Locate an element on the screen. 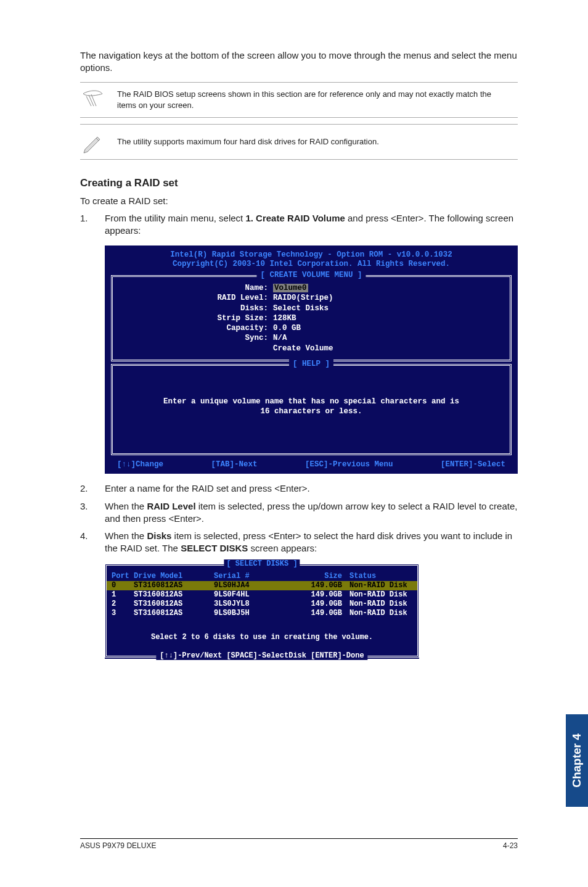 The height and width of the screenshot is (887, 588). bios-box-title: [ CREATE VOLUME MENU ] is located at coordinates (311, 275).